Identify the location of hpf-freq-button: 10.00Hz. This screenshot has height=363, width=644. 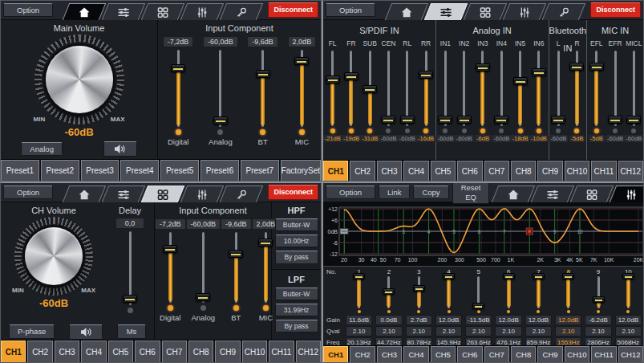
(297, 241).